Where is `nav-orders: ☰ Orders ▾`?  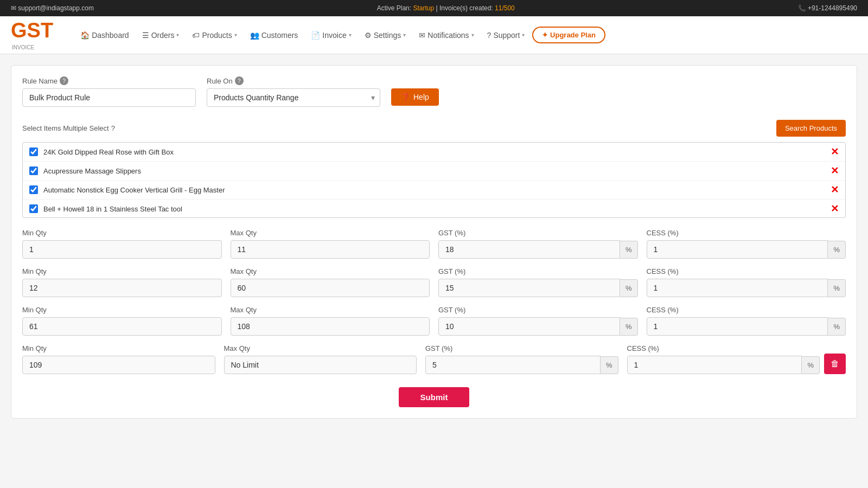 nav-orders: ☰ Orders ▾ is located at coordinates (161, 35).